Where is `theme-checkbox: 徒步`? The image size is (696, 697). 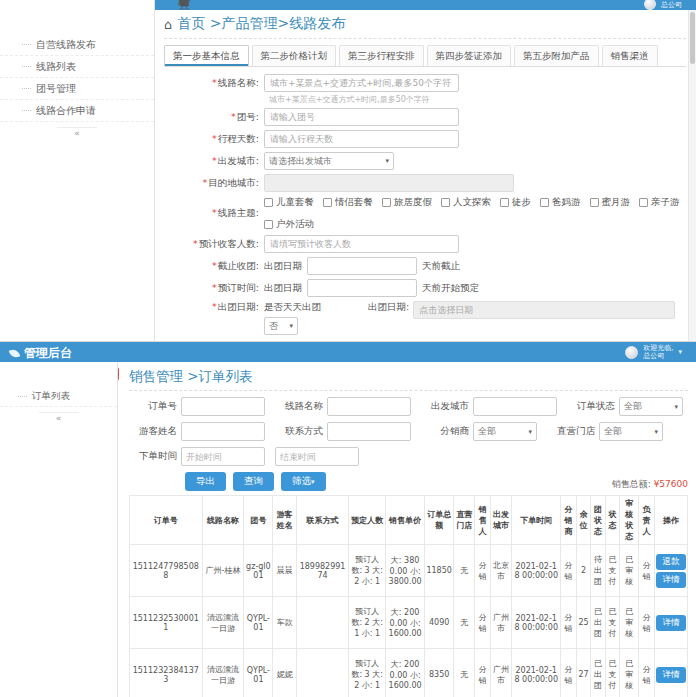
theme-checkbox: 徒步 is located at coordinates (516, 202).